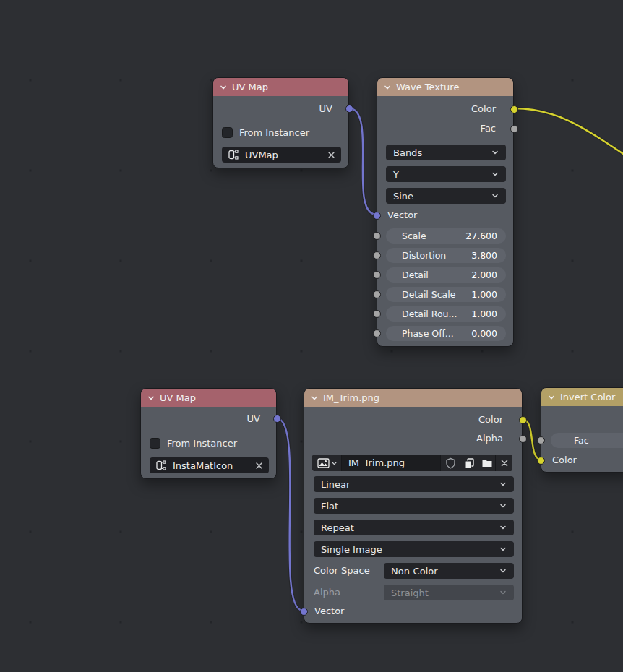  I want to click on uv-map-selector: UVMap, so click(282, 155).